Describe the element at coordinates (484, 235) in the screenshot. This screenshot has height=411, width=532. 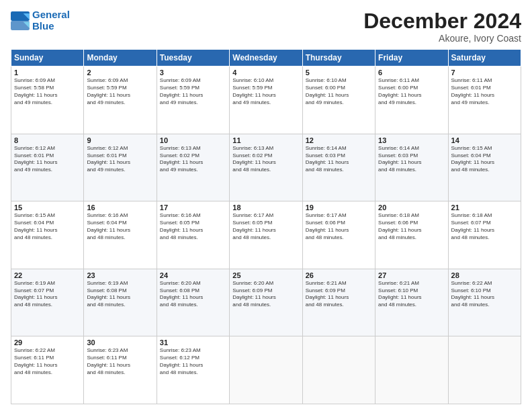
I see `calendar-cell: 21Sunrise: 6:18 AM Sunset: 6:07 PM Dayli…` at that location.